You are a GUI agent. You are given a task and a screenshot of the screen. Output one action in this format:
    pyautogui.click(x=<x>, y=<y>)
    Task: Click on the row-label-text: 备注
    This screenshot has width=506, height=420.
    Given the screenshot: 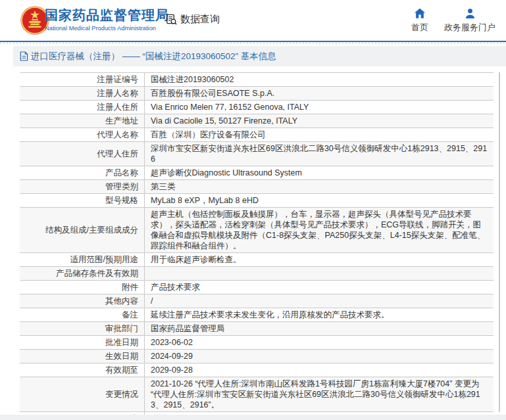 What is the action you would take?
    pyautogui.click(x=130, y=315)
    